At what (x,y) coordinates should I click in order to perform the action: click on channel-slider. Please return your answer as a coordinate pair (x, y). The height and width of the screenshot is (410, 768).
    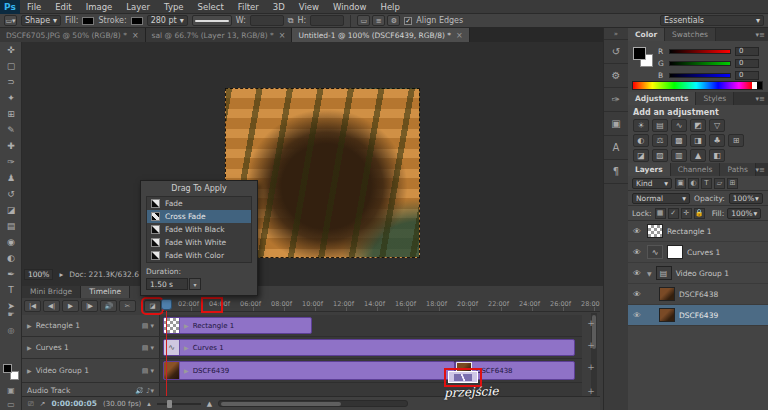
    Looking at the image, I should click on (700, 76).